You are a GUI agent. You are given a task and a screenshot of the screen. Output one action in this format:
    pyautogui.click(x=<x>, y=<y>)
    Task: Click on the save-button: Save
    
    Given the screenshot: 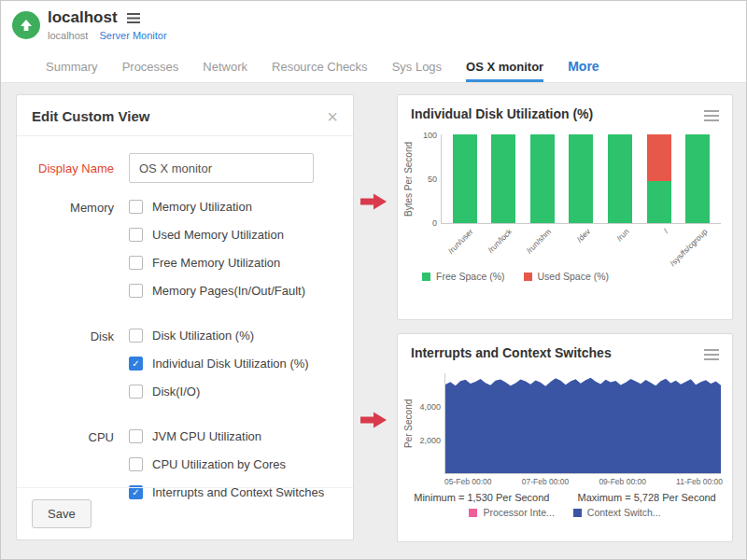 What is the action you would take?
    pyautogui.click(x=62, y=513)
    